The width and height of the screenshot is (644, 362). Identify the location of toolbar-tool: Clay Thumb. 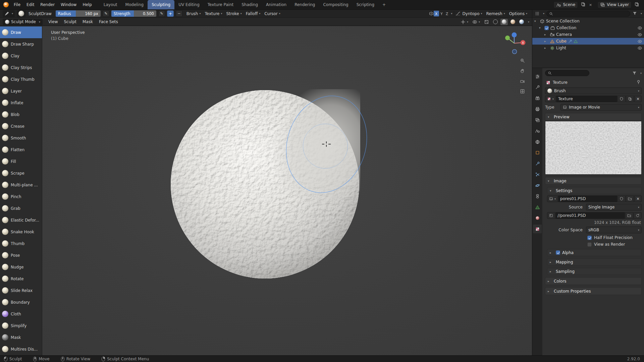
(21, 79).